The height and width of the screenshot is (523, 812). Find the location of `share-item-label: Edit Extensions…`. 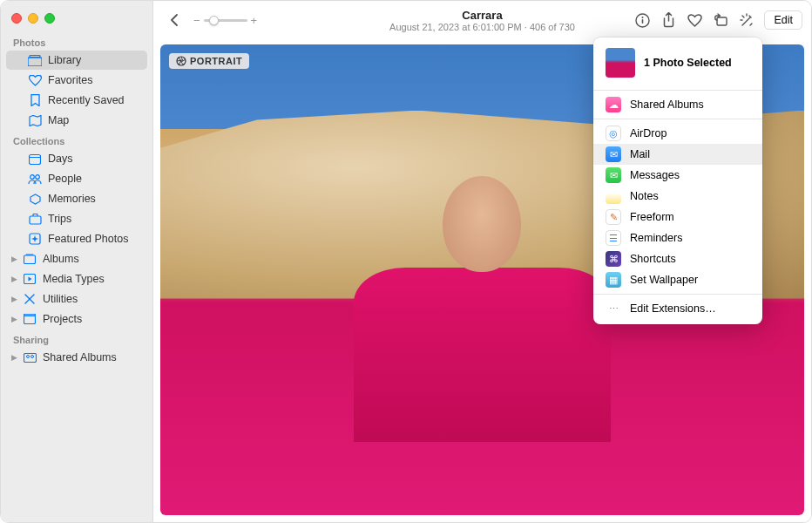

share-item-label: Edit Extensions… is located at coordinates (673, 309).